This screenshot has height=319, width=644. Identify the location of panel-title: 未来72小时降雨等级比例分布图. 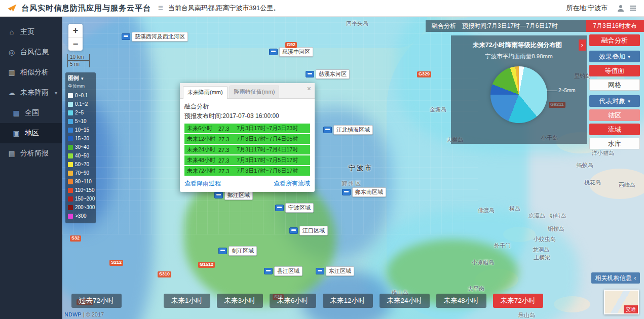
(517, 46).